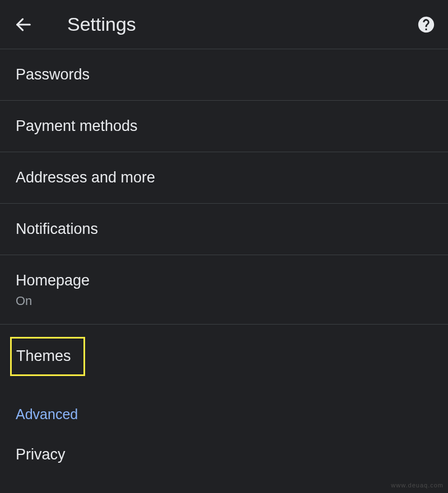  What do you see at coordinates (24, 25) in the screenshot?
I see `arrow-back-icon` at bounding box center [24, 25].